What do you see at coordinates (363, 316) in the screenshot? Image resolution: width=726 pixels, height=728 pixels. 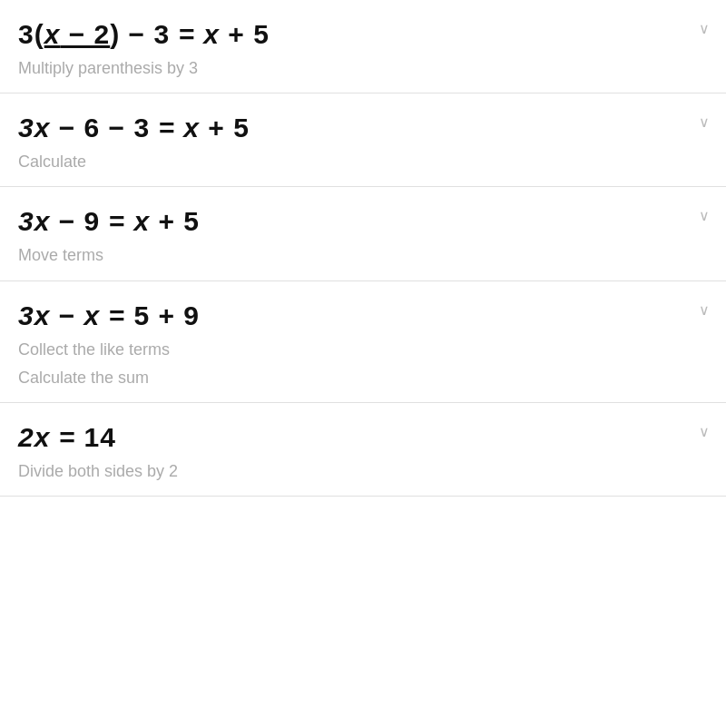 I see `step-4-equation: 3x − x = 5 + 9` at bounding box center [363, 316].